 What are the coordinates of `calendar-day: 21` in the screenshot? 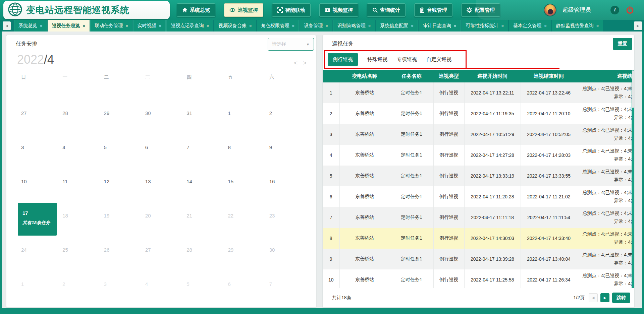 It's located at (203, 211).